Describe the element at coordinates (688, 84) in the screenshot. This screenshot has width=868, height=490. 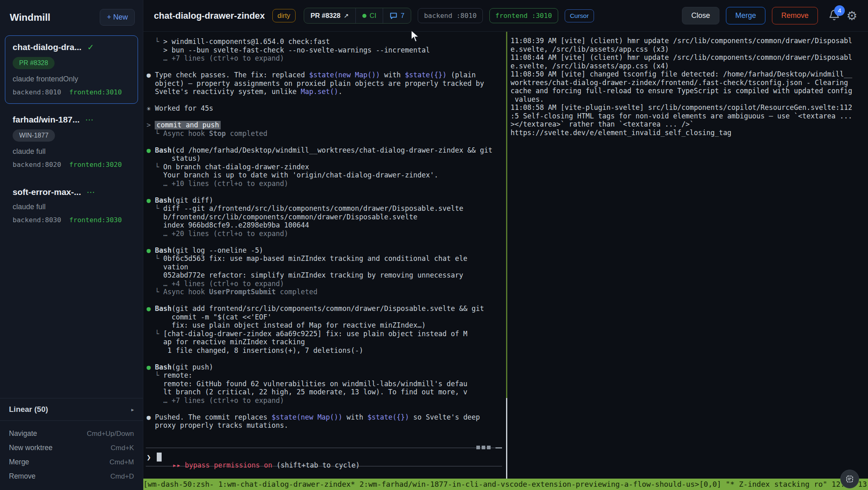
I see `vite-log-output: 11:08:39 AM [vite] (client) hmr update /…` at that location.